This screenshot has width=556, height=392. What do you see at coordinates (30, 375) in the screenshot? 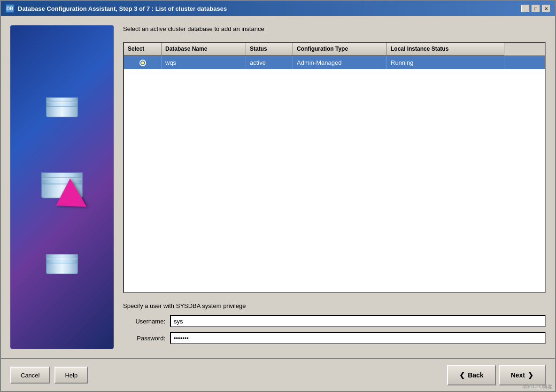
I see `cancel-button: Cancel` at bounding box center [30, 375].